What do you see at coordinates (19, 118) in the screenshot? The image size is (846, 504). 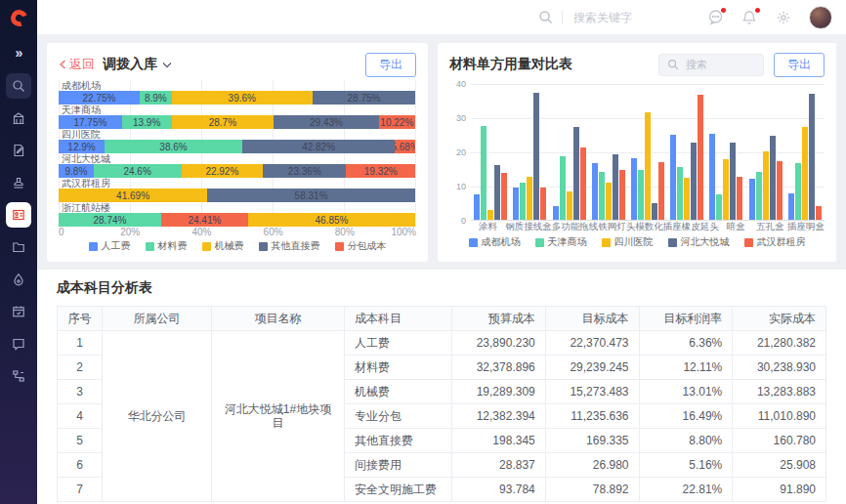 I see `building-icon` at bounding box center [19, 118].